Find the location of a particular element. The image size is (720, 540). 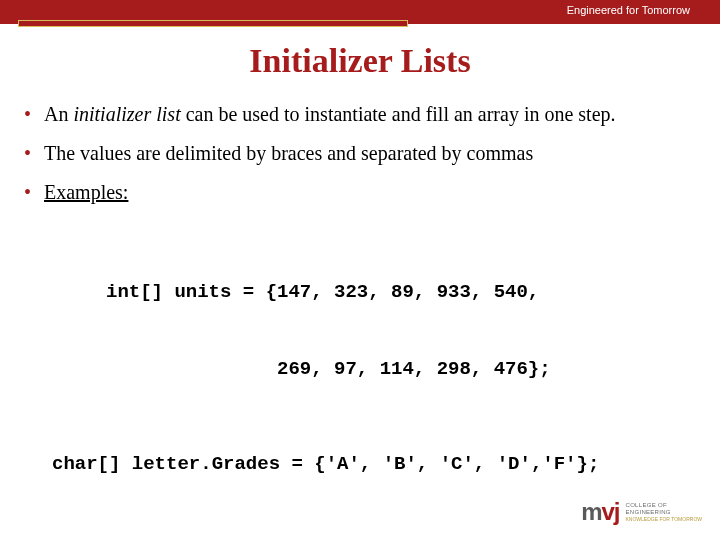

logo-m: m is located at coordinates (591, 512).